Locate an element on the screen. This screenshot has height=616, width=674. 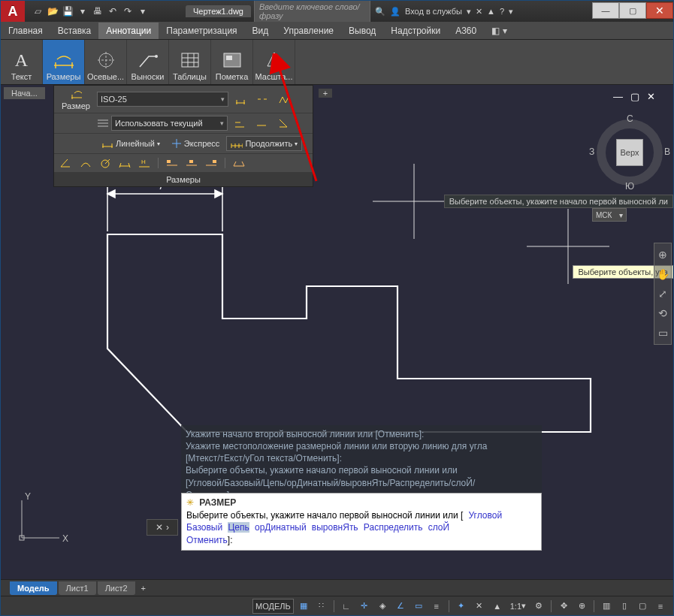
dim-oblique-icon is located at coordinates (125, 163).